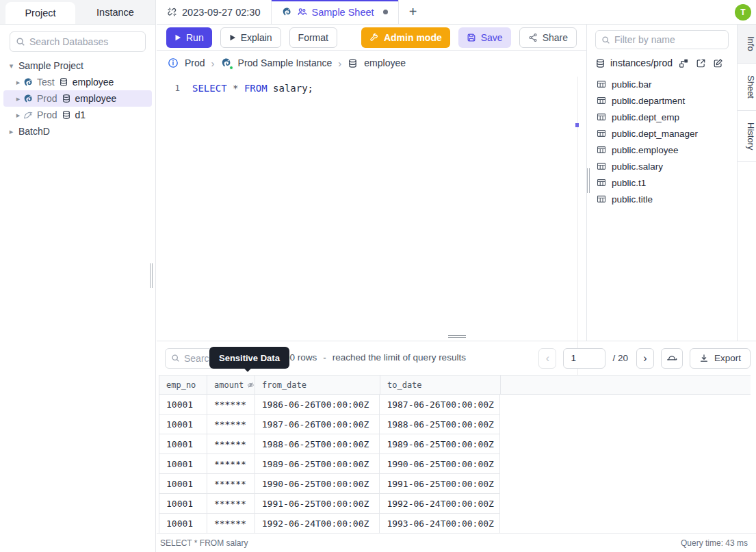  I want to click on tree-item-test-employee: ▸ Test employee, so click(78, 82).